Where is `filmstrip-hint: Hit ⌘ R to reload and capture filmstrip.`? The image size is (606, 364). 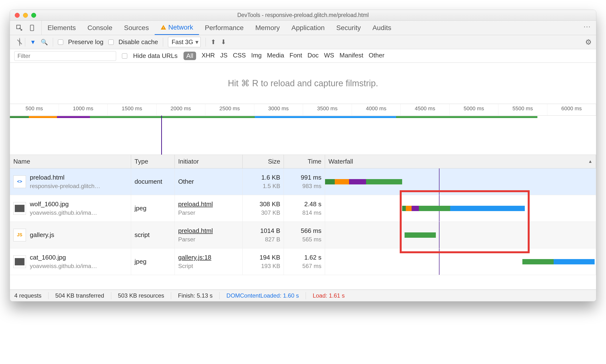 filmstrip-hint: Hit ⌘ R to reload and capture filmstrip. is located at coordinates (303, 83).